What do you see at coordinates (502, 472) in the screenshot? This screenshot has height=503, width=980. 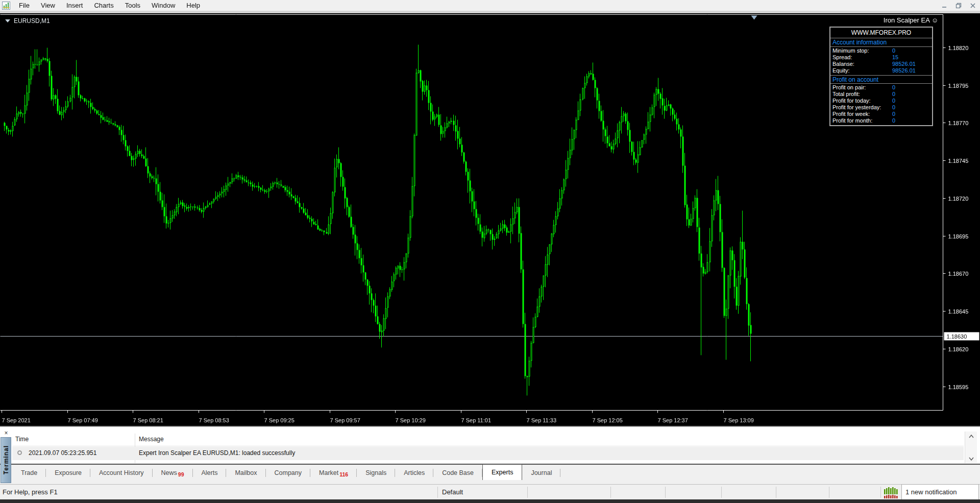 I see `tab-label: Experts` at bounding box center [502, 472].